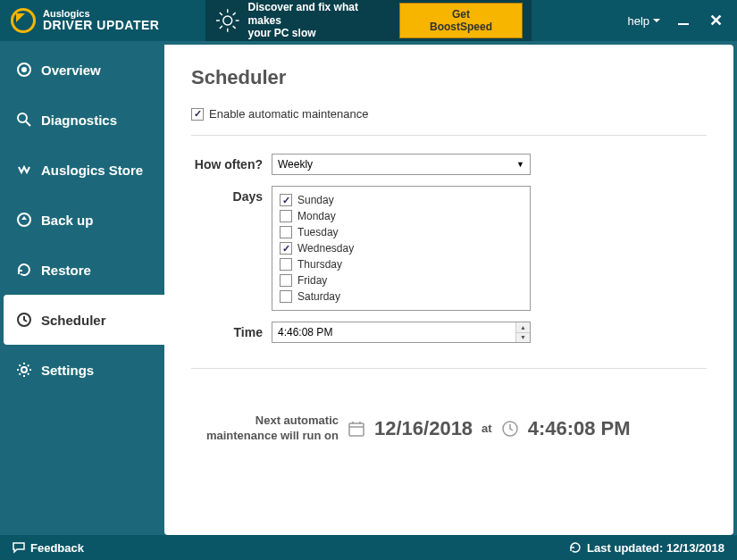 This screenshot has height=560, width=737. Describe the element at coordinates (92, 170) in the screenshot. I see `sidebar-item-label: Auslogics Store` at that location.